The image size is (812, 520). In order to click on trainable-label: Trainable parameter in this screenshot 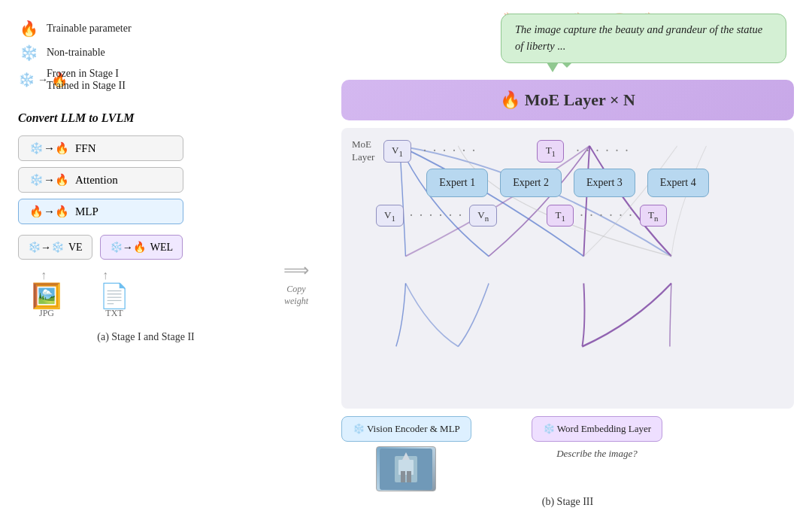, I will do `click(89, 29)`.